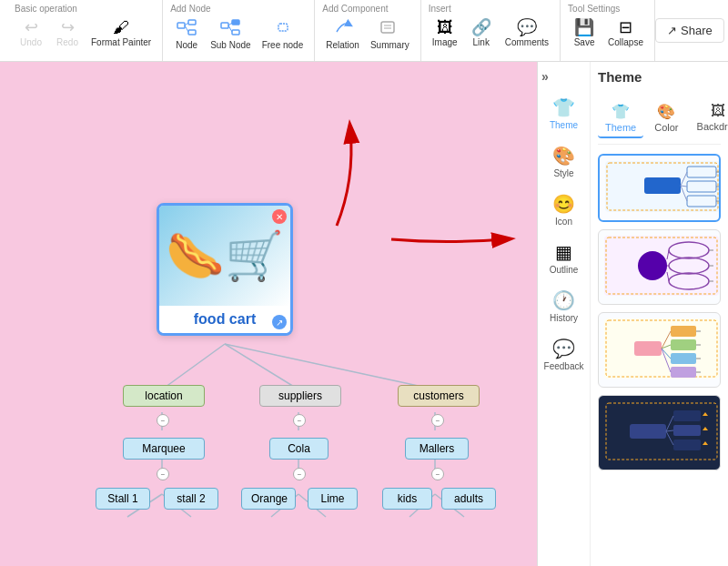 The image size is (728, 566). I want to click on adults-node: adults, so click(469, 499).